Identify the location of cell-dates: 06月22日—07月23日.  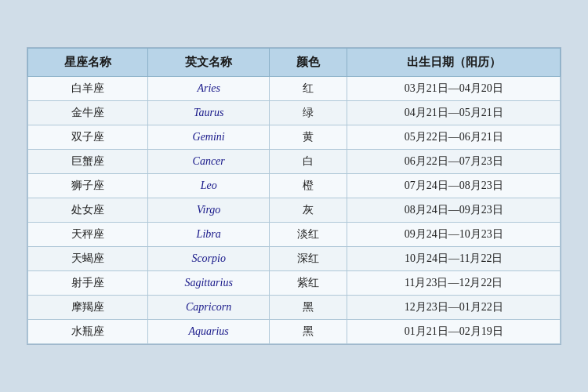
(454, 162).